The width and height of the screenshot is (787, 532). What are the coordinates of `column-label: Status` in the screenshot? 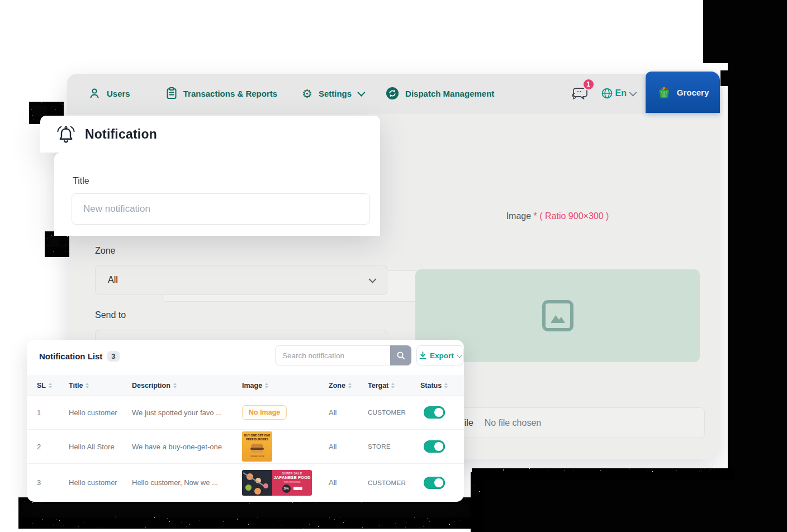 It's located at (431, 386).